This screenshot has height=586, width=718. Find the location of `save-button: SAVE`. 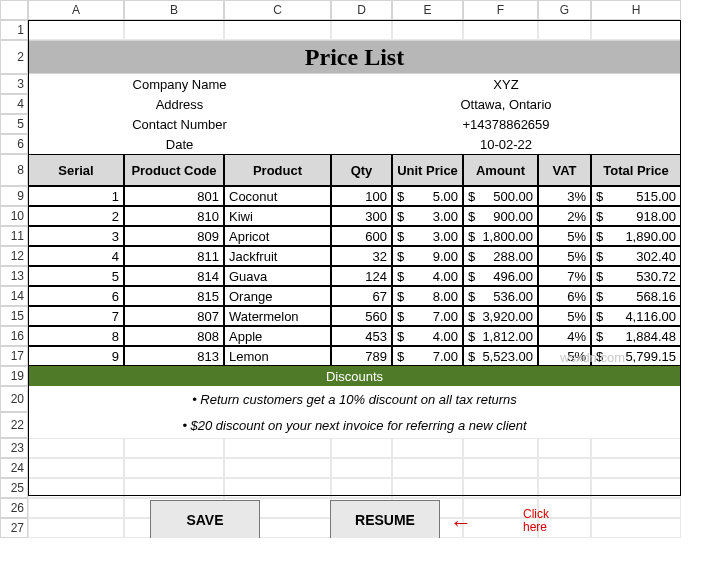

save-button: SAVE is located at coordinates (205, 519).